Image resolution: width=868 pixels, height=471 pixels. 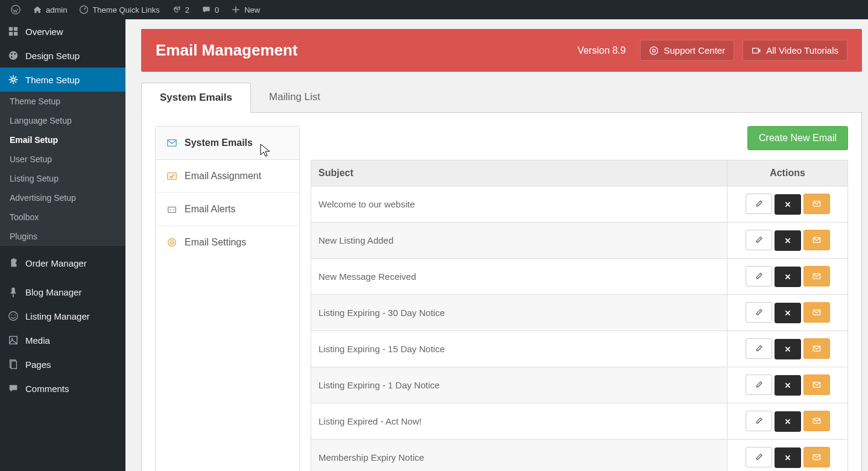 What do you see at coordinates (39, 364) in the screenshot?
I see `sidebar-item-label: Pages` at bounding box center [39, 364].